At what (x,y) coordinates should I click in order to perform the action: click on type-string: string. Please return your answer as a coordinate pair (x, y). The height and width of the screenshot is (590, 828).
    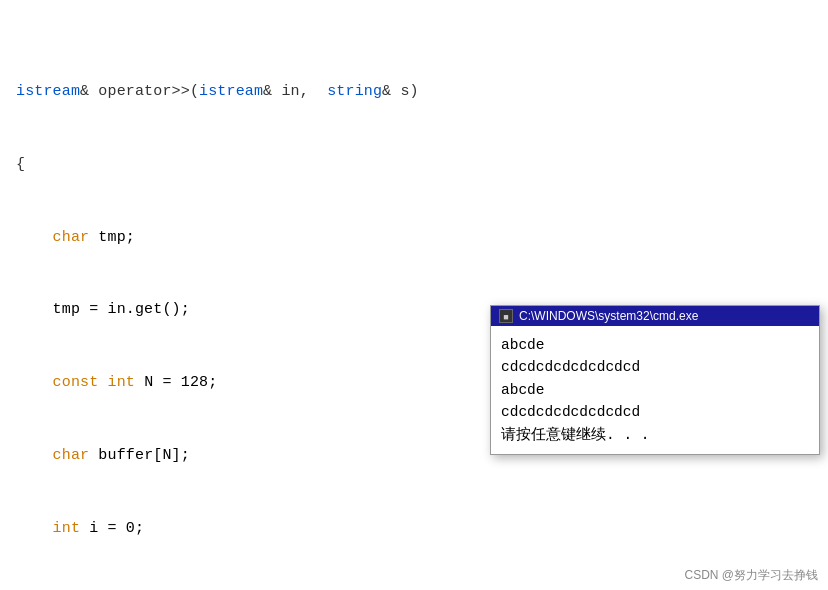
    Looking at the image, I should click on (354, 92).